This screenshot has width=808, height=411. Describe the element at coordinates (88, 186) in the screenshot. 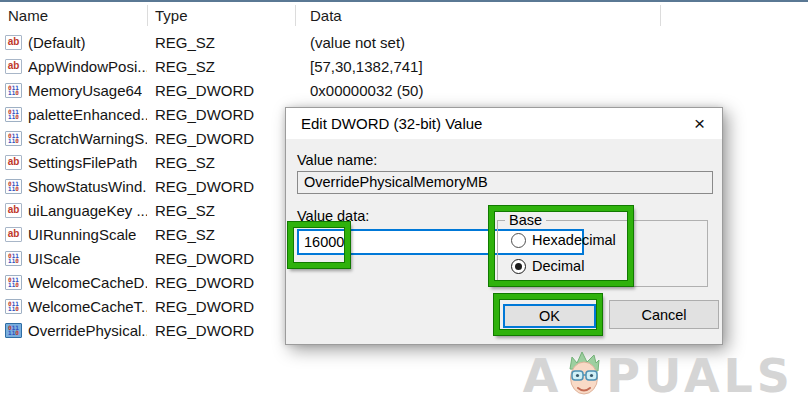

I see `registry-name-label: ShowStatusWind...` at that location.